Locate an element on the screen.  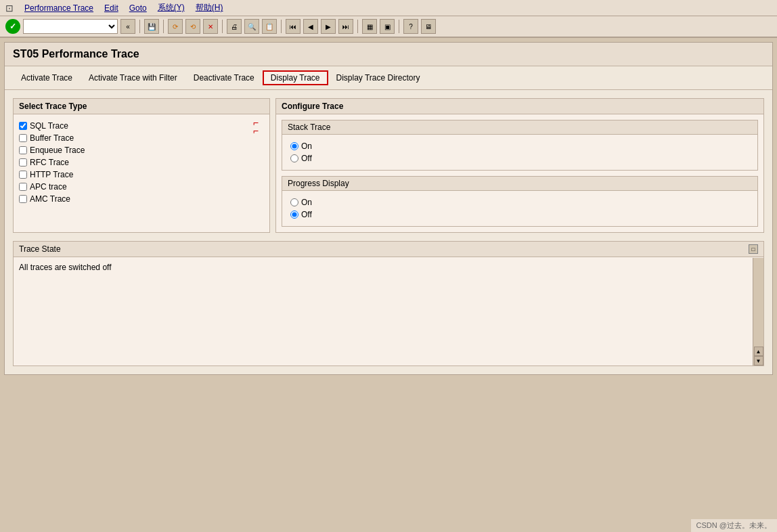
menu-help: 帮助(H) is located at coordinates (210, 8).